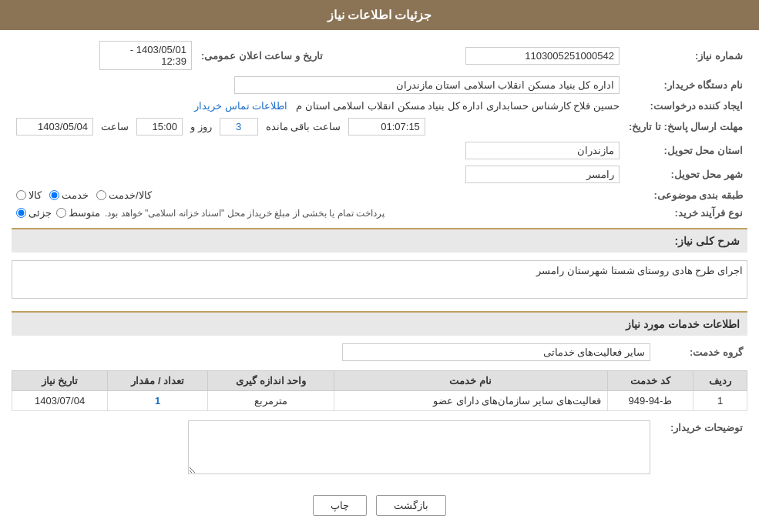 This screenshot has width=759, height=532. Describe the element at coordinates (458, 106) in the screenshot. I see `creator-text: حسین فلاح کارشناس حسابداری اداره کل بنیا…` at that location.